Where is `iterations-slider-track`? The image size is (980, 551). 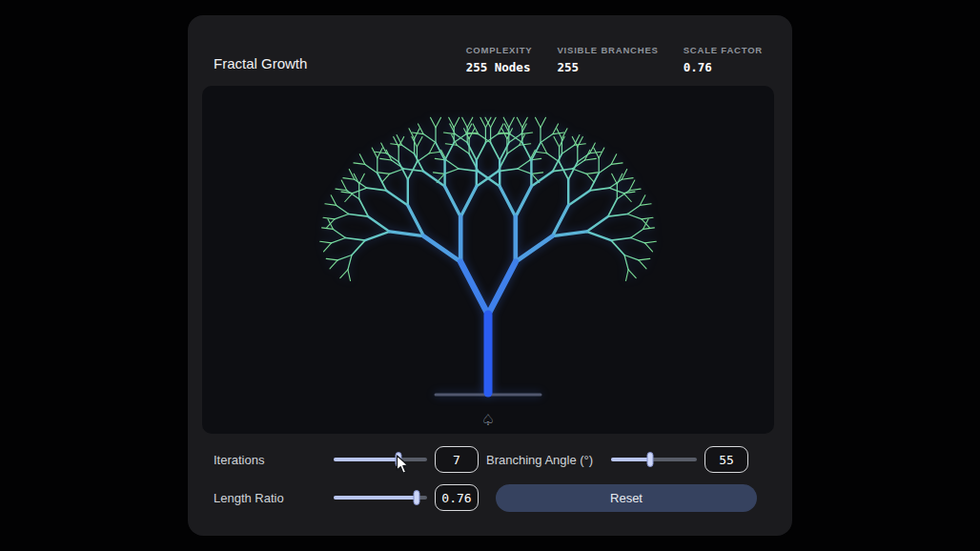 iterations-slider-track is located at coordinates (380, 459).